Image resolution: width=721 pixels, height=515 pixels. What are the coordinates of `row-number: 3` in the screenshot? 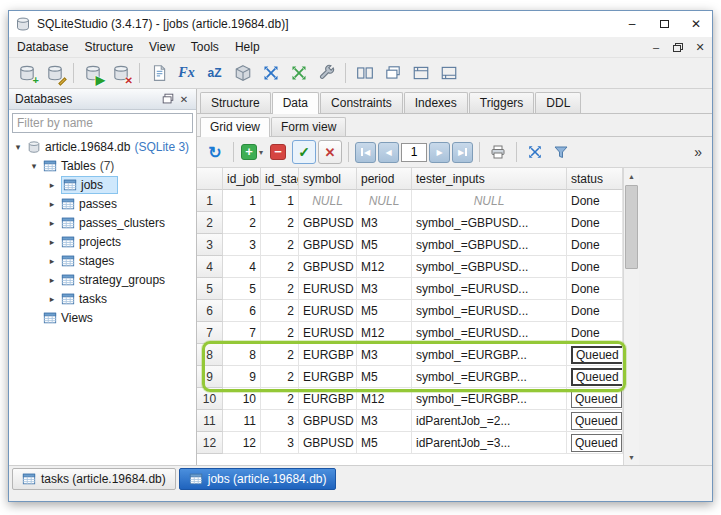 It's located at (210, 245).